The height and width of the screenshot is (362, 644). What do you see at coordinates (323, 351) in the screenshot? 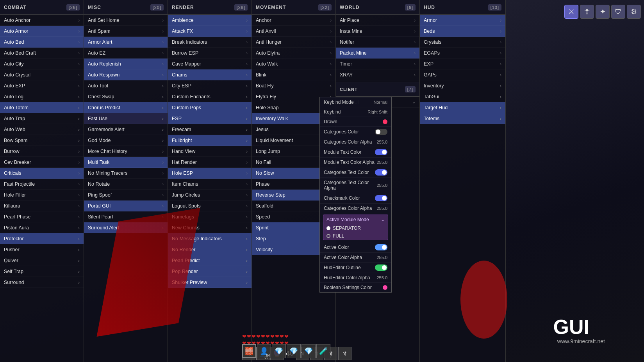
I see `hotbar-slot-6: 🧪` at bounding box center [323, 351].